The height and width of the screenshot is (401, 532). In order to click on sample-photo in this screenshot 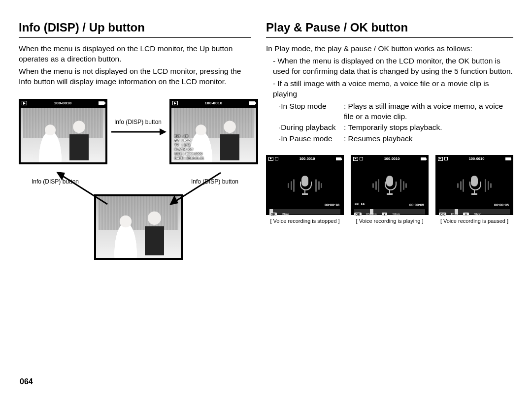, I will do `click(63, 135)`.